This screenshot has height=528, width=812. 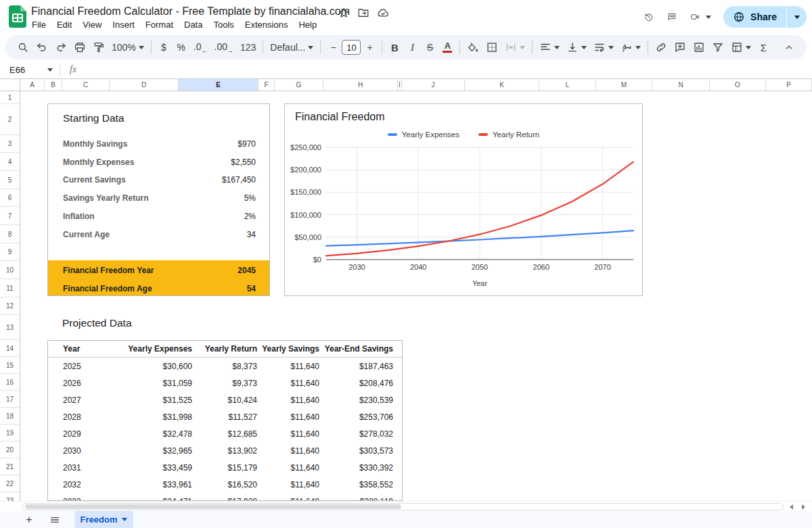 What do you see at coordinates (9, 466) in the screenshot?
I see `row-header-21: 21` at bounding box center [9, 466].